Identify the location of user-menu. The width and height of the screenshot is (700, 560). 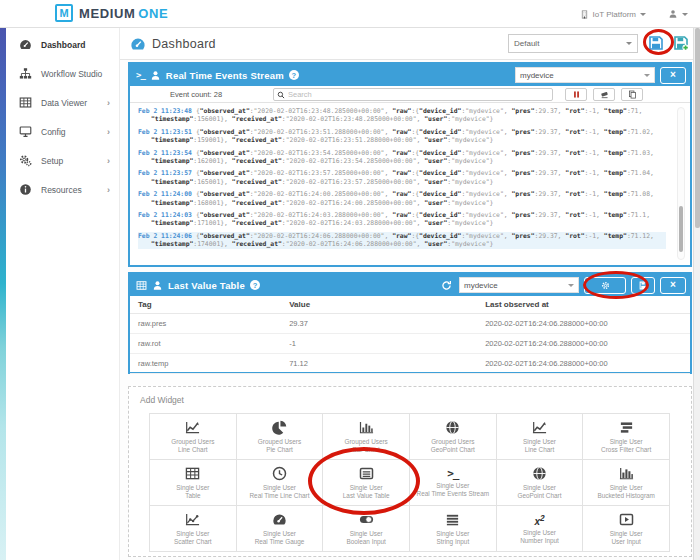
(678, 14).